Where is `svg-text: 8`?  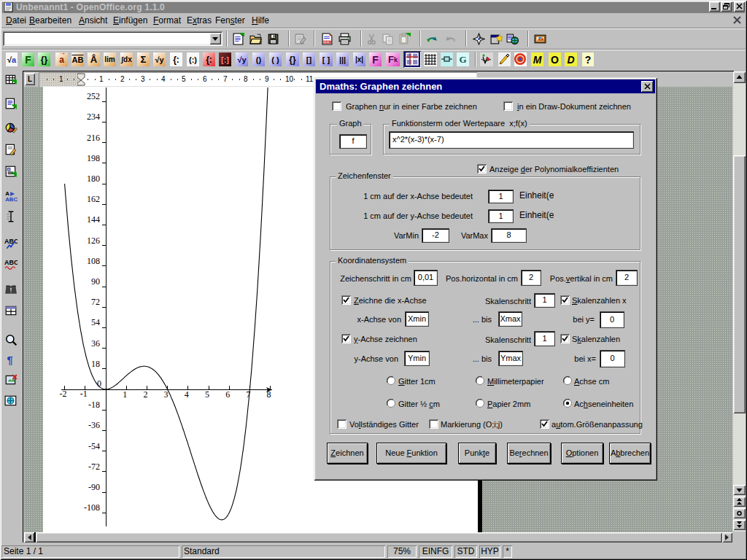 svg-text: 8 is located at coordinates (269, 394).